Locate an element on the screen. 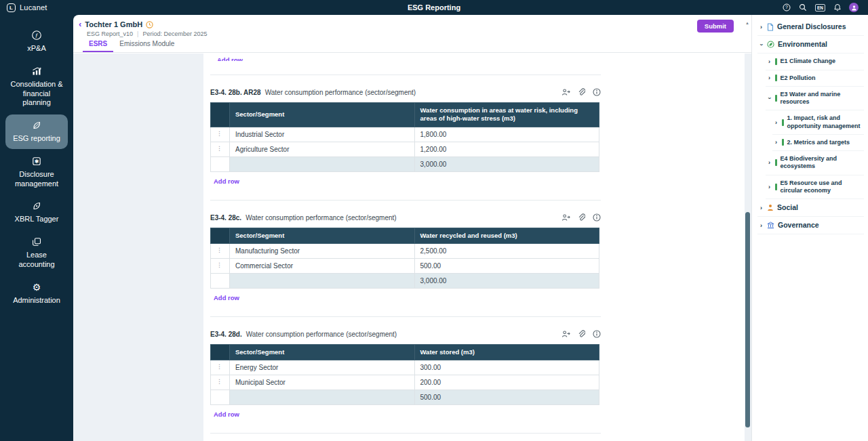 The height and width of the screenshot is (441, 868). section-e3-4-28d: E3-4. 28d. Water consumption performance… is located at coordinates (406, 374).